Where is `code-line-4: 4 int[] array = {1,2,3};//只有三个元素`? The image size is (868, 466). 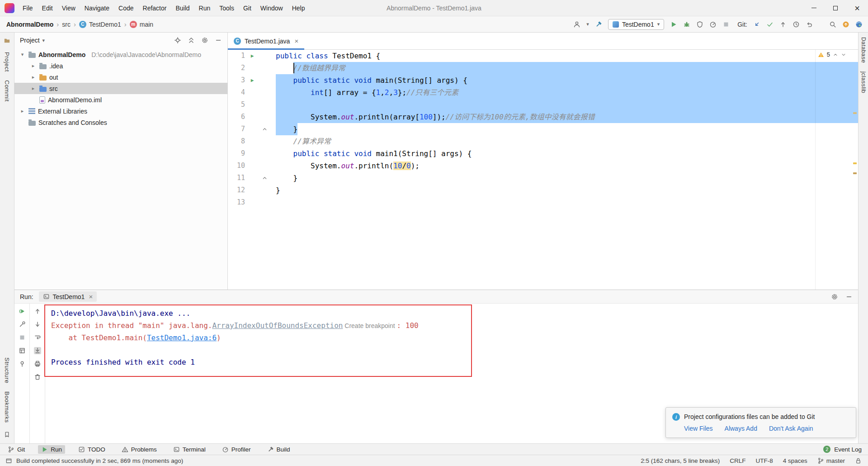
code-line-4: 4 int[] array = {1,2,3};//只有三个元素 is located at coordinates (543, 92).